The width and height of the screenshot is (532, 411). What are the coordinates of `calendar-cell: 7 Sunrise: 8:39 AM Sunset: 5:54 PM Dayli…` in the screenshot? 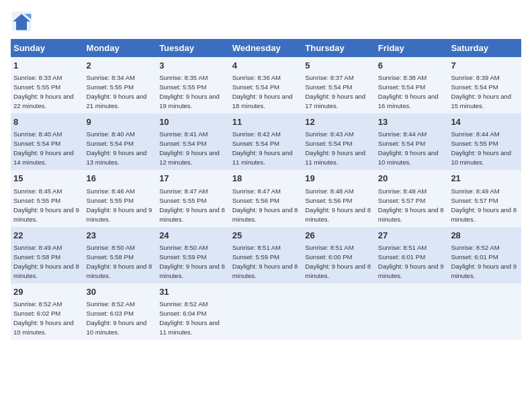 It's located at (485, 85).